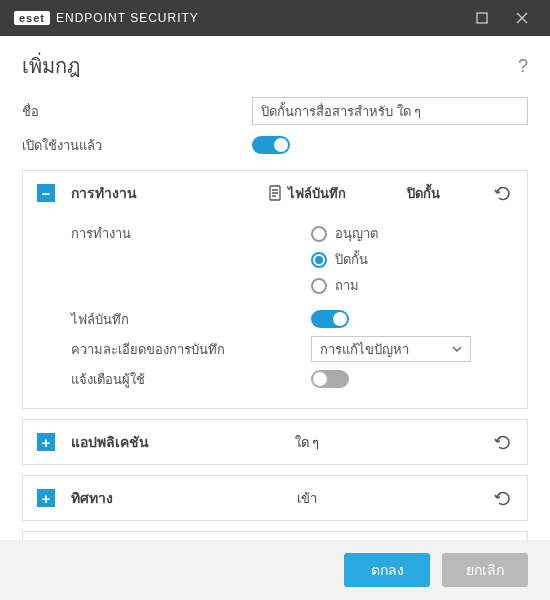 This screenshot has height=600, width=550. I want to click on radio-allow: อนุญาต, so click(412, 234).